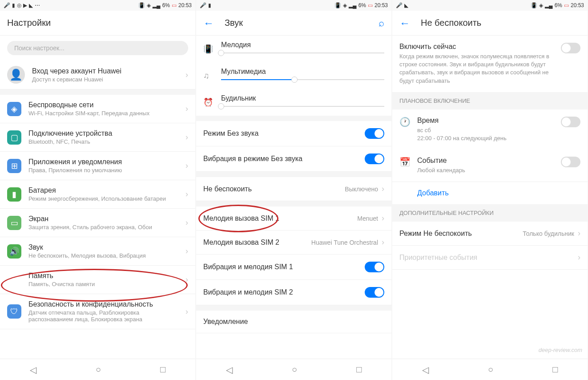 This screenshot has width=588, height=380. Describe the element at coordinates (19, 5) in the screenshot. I see `viber-icon: ◎` at that location.